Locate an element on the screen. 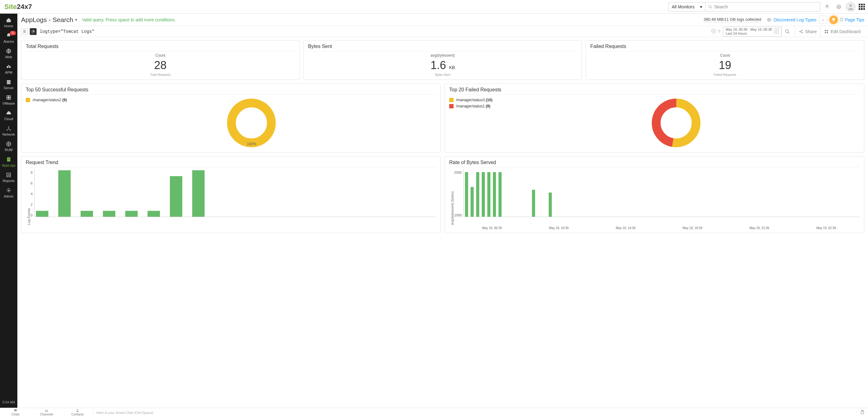 This screenshot has width=868, height=417. pie-view-btn: ◔ is located at coordinates (33, 32).